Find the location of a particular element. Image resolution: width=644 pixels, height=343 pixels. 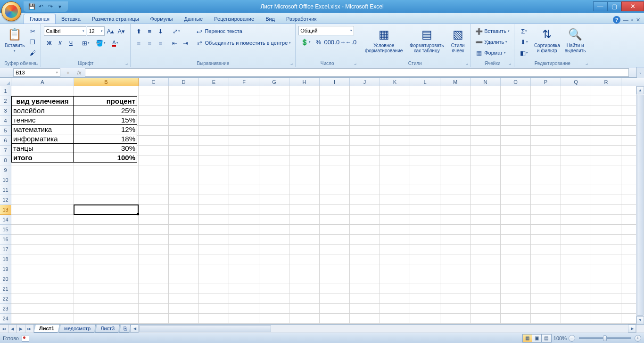

col-header-B: B is located at coordinates (107, 82).